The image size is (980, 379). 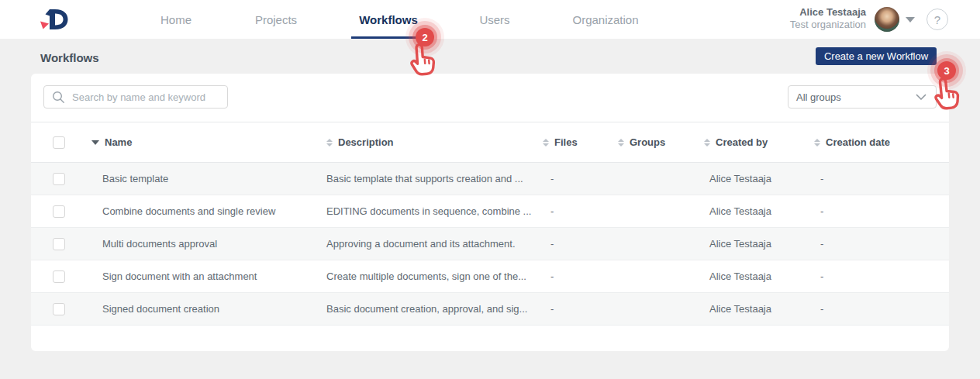 What do you see at coordinates (878, 143) in the screenshot?
I see `column-header-creation-date: Creation date` at bounding box center [878, 143].